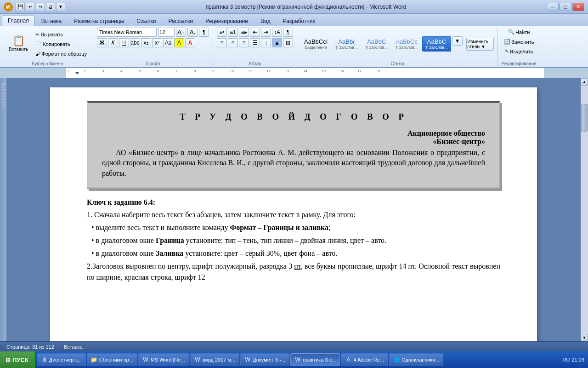 This screenshot has width=588, height=368. Describe the element at coordinates (294, 246) in the screenshot. I see `instructions-text: 1. Сначала наберите весь текст без абзац…` at that location.